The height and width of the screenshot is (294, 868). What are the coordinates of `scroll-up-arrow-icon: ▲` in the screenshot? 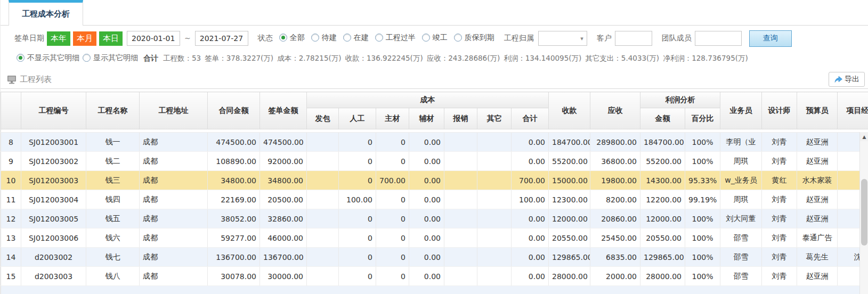 It's located at (864, 136).